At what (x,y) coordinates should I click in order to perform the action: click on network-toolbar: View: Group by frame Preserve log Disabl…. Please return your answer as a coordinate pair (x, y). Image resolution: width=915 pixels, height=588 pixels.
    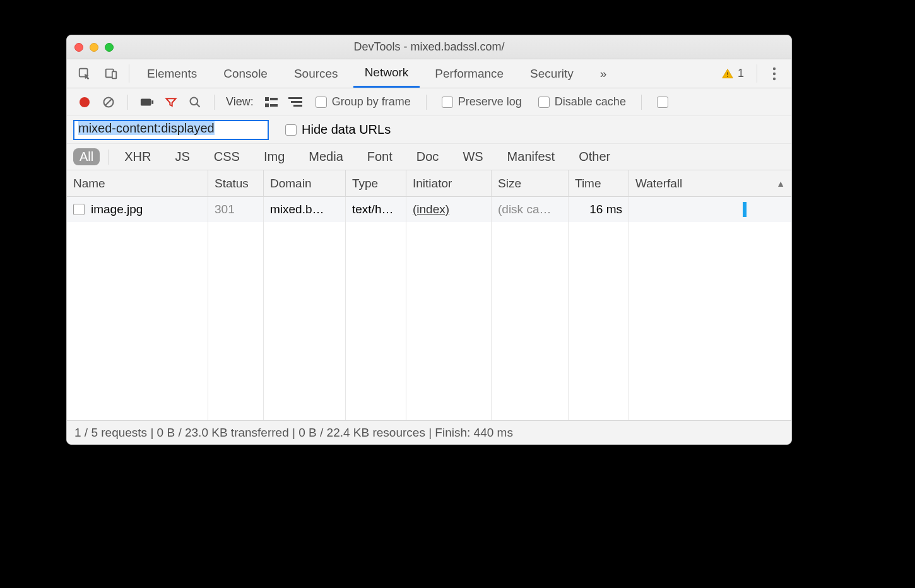
    Looking at the image, I should click on (429, 102).